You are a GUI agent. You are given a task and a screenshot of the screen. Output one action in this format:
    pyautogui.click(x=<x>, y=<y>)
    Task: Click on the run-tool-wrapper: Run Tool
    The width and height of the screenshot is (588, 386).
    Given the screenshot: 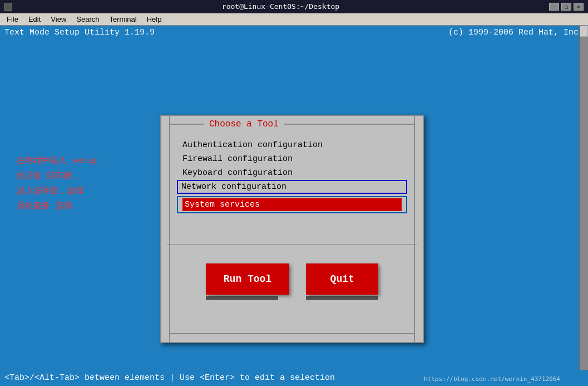 What is the action you would take?
    pyautogui.click(x=248, y=282)
    